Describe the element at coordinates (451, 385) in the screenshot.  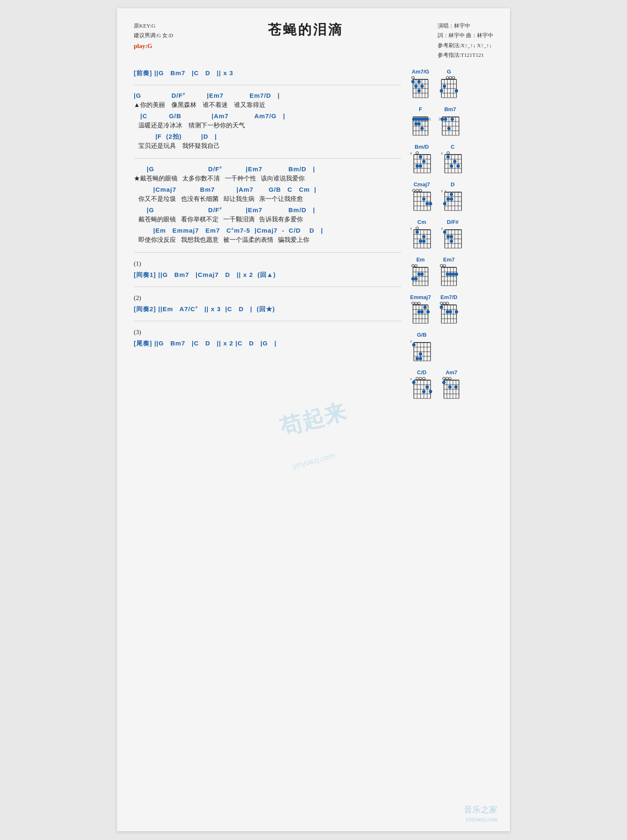
I see `chord-am7: Am7` at that location.